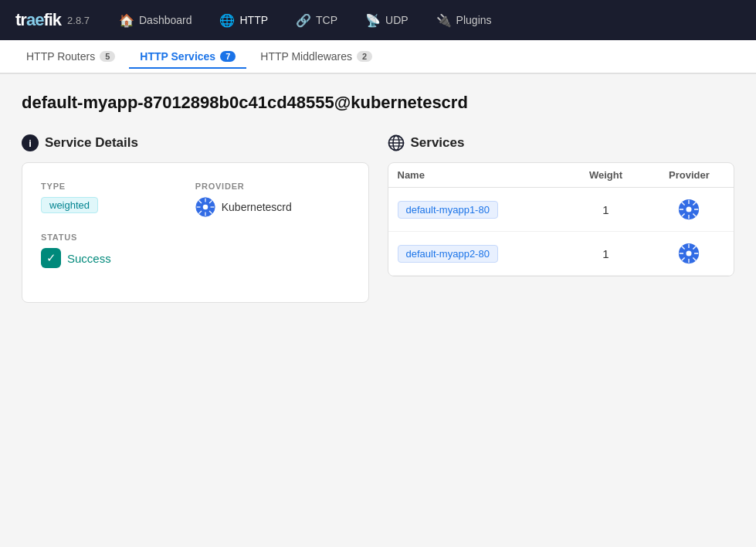 This screenshot has height=547, width=756. What do you see at coordinates (478, 175) in the screenshot?
I see `col-name: Name` at bounding box center [478, 175].